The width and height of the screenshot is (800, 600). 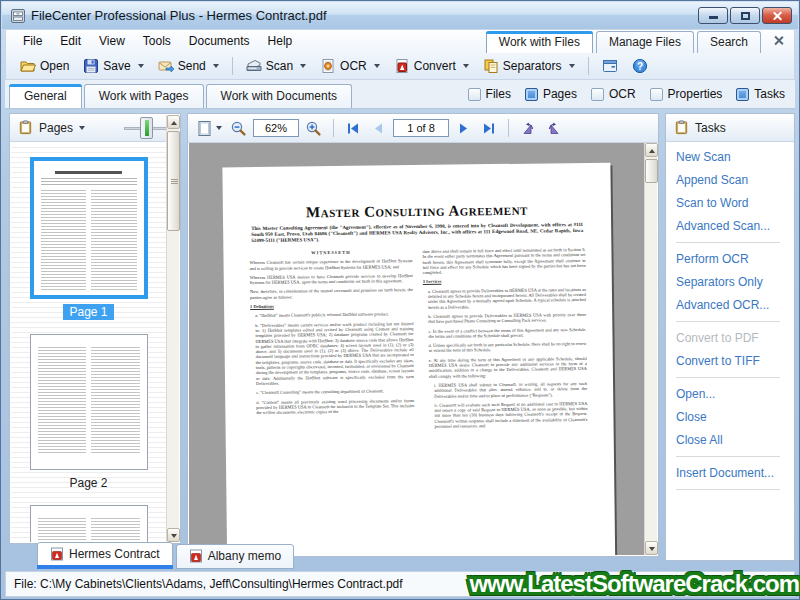 I want to click on thumbnail-page-1: Page 1, so click(x=89, y=238).